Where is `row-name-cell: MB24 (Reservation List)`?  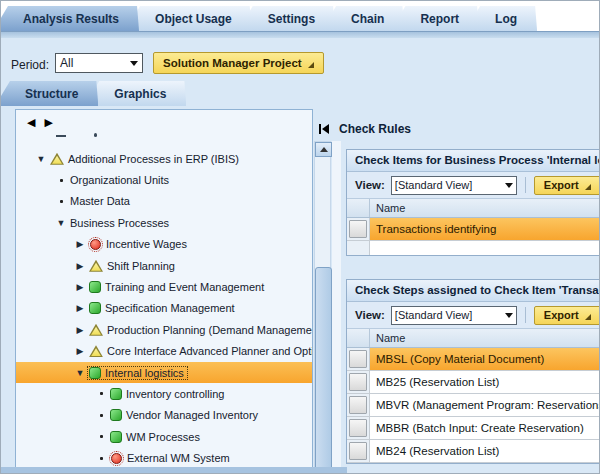 row-name-cell: MB24 (Reservation List) is located at coordinates (485, 451).